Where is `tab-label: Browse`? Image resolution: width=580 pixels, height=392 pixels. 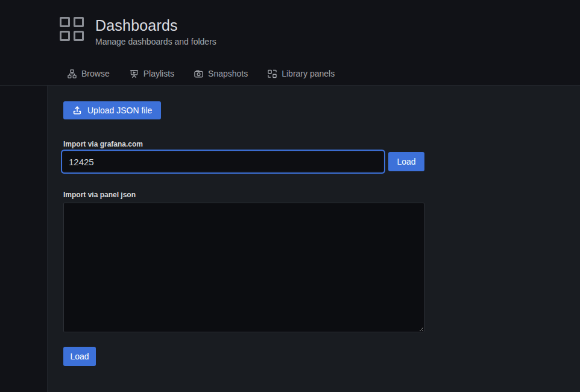 tab-label: Browse is located at coordinates (95, 74).